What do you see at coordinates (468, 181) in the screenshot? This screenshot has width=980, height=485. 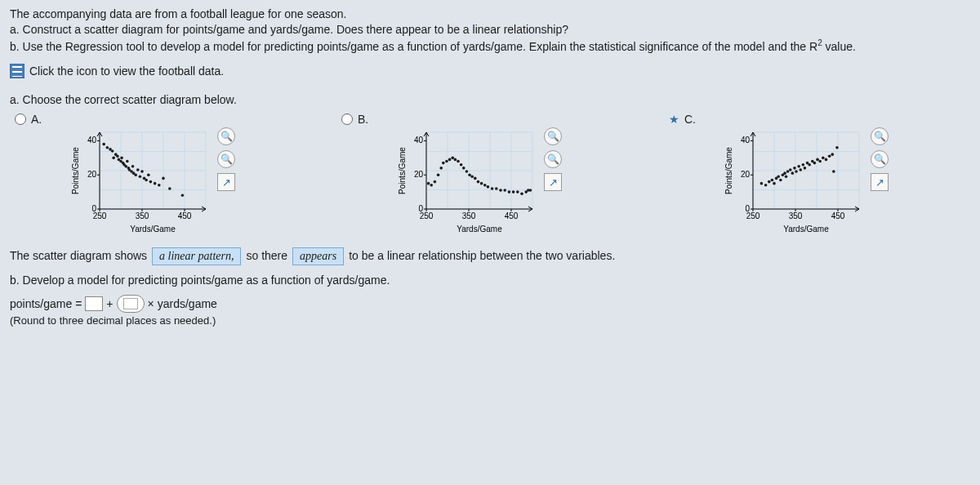 I see `chart-b: 25035045002040Yards/GamePoints/Game` at bounding box center [468, 181].